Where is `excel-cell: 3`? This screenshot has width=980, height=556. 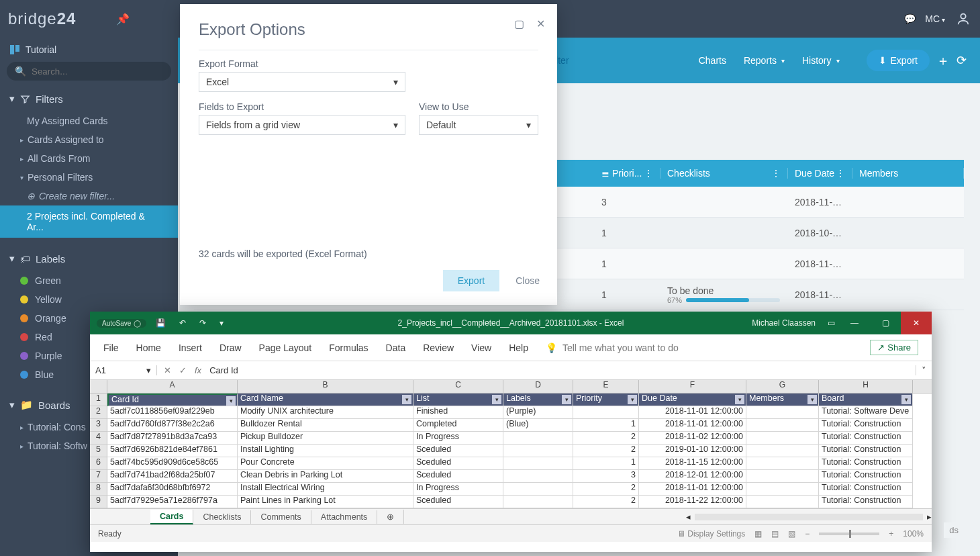
excel-cell: 3 is located at coordinates (606, 477).